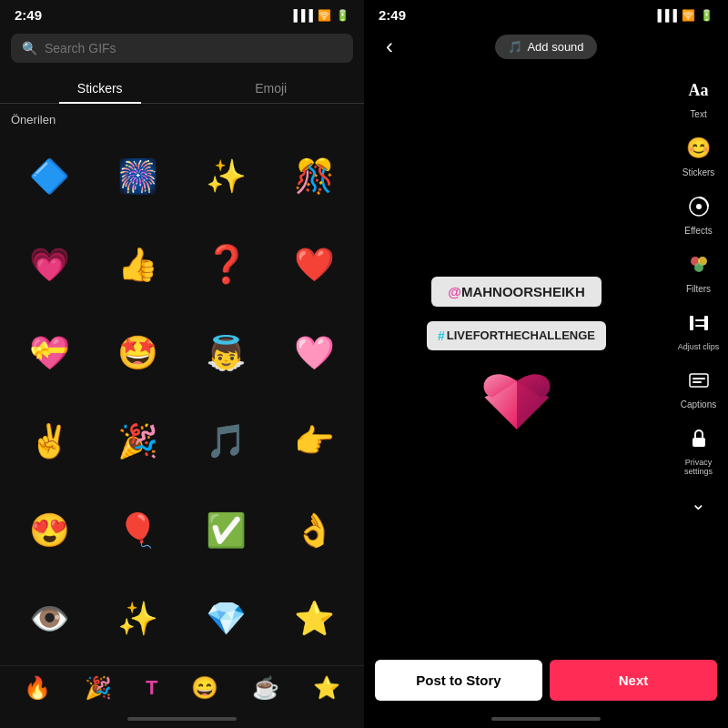 The image size is (728, 728). I want to click on sticker-ok-hand: 👌, so click(315, 530).